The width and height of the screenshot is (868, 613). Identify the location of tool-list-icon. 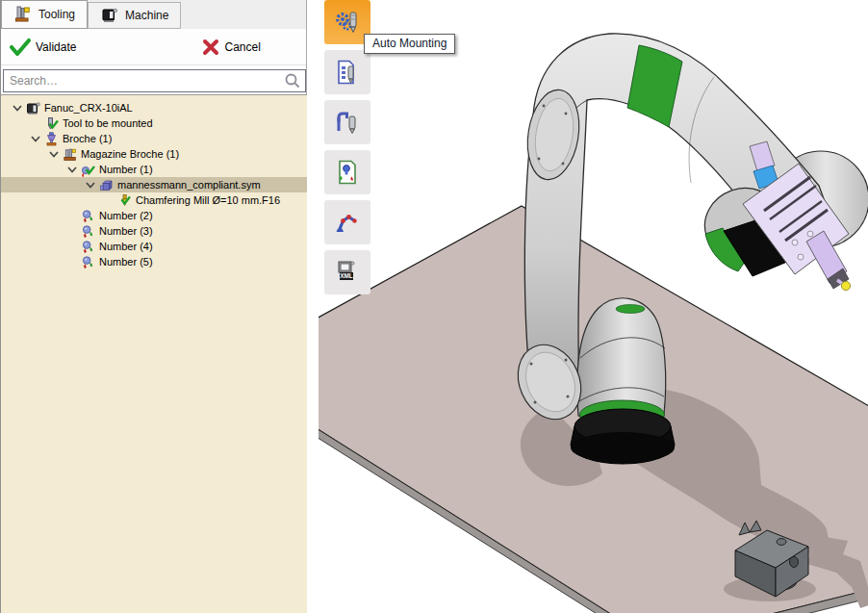
(347, 72).